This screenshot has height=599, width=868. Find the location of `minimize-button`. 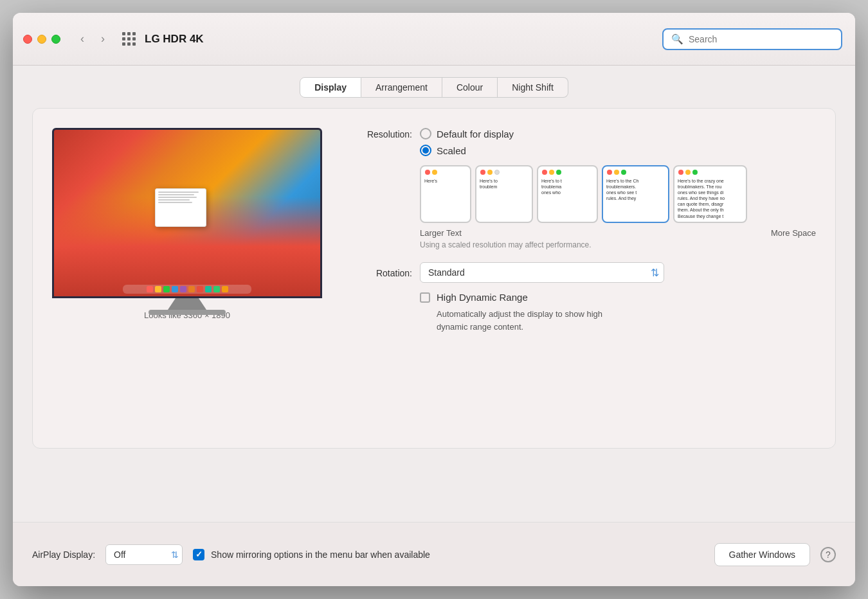

minimize-button is located at coordinates (42, 39).